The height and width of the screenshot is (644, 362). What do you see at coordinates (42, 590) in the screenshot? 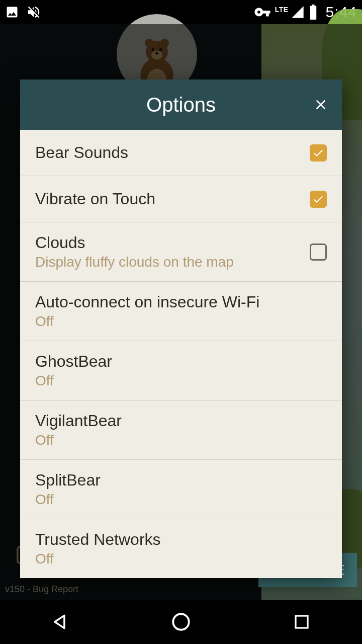
I see `version-label: v150 - Bug Report` at bounding box center [42, 590].